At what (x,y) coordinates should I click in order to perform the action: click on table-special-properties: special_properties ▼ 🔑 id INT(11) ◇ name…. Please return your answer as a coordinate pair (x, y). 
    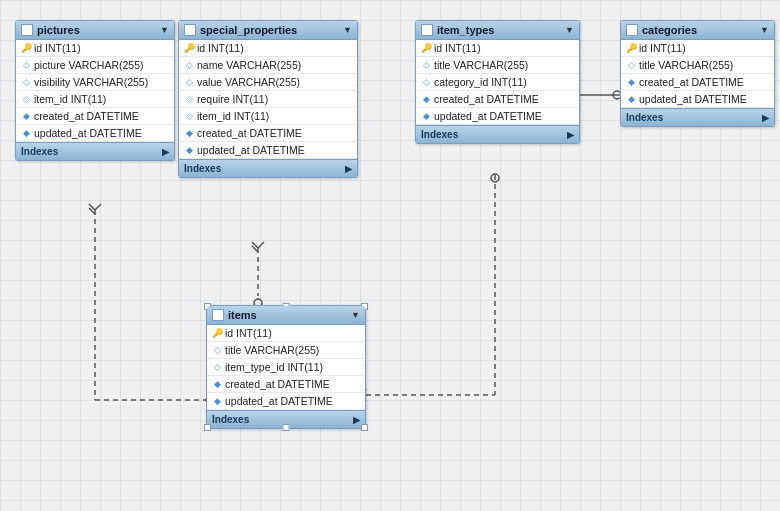
    Looking at the image, I should click on (268, 99).